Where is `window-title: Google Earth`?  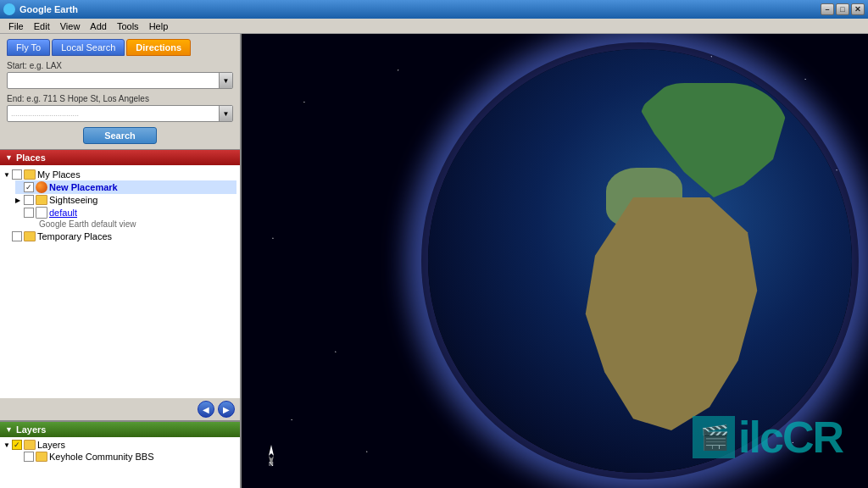 window-title: Google Earth is located at coordinates (420, 9).